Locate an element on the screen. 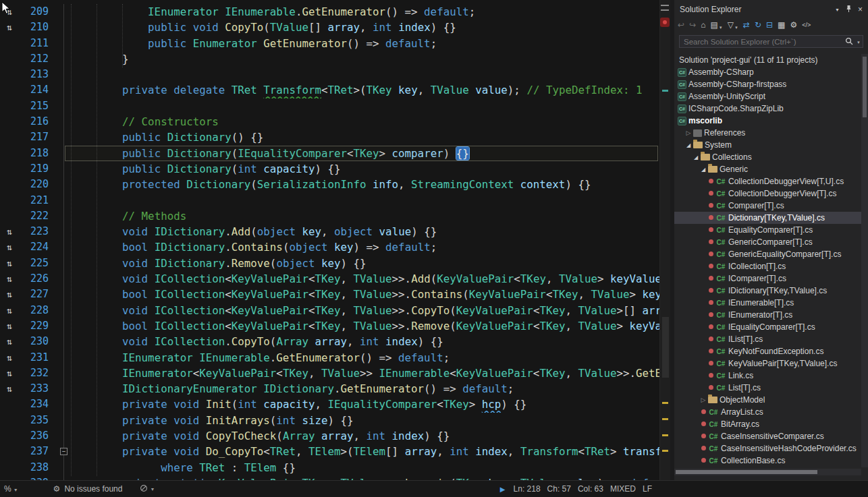 The width and height of the screenshot is (868, 497). code-line: ⇅224bool IDictionary.Contains(object key… is located at coordinates (329, 247).